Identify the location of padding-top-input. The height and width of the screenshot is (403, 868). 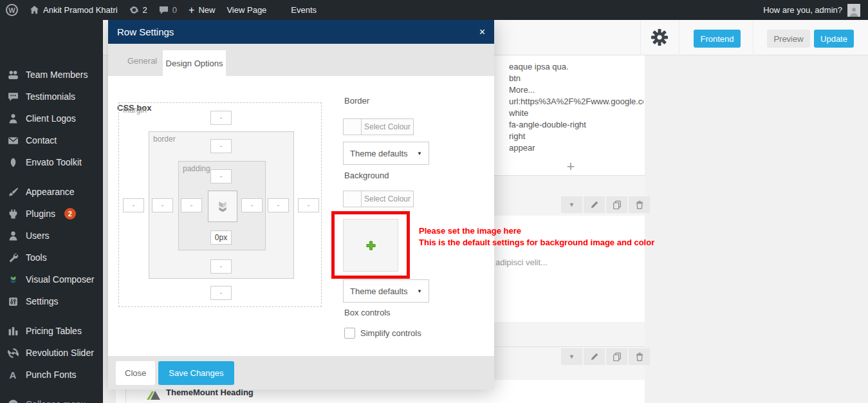
(221, 176).